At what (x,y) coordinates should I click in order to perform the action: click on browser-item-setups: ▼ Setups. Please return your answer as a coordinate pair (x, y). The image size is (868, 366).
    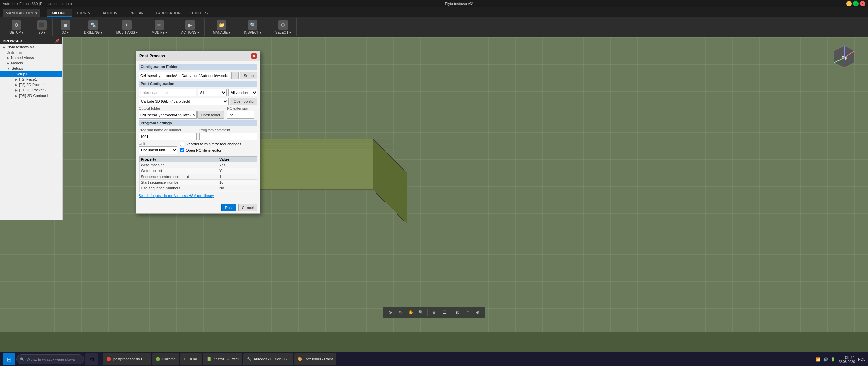
    Looking at the image, I should click on (31, 68).